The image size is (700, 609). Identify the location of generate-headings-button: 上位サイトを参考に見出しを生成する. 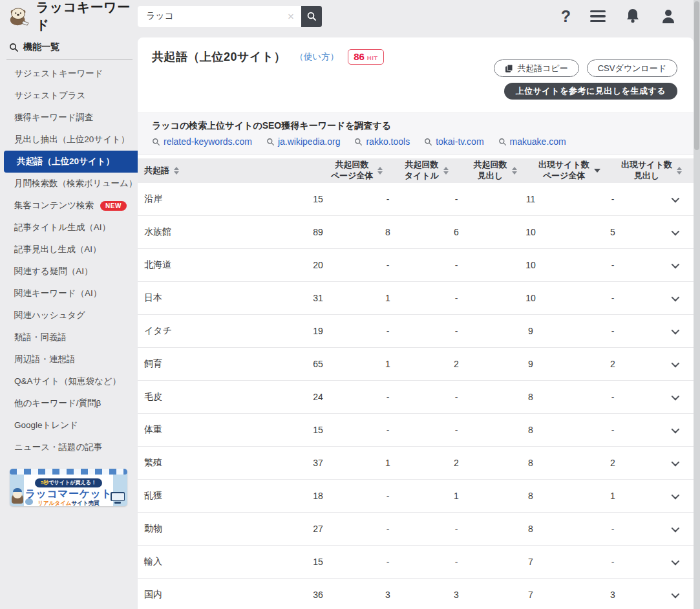
(591, 91).